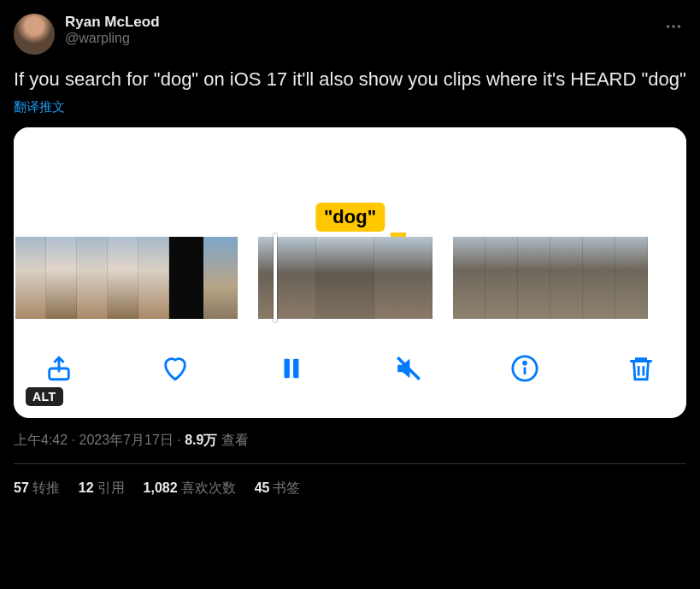  Describe the element at coordinates (190, 489) in the screenshot. I see `likes-stat: 1,082喜欢次数` at that location.